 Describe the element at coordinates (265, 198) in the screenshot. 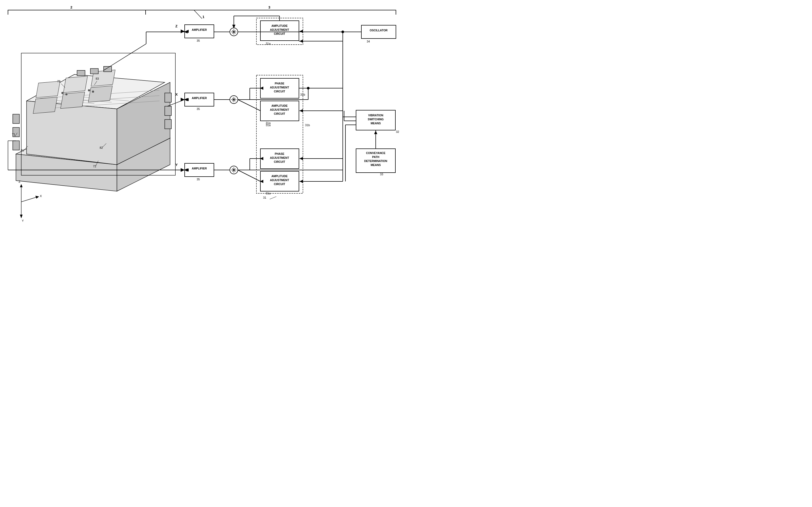

I see `num-31: 31` at that location.